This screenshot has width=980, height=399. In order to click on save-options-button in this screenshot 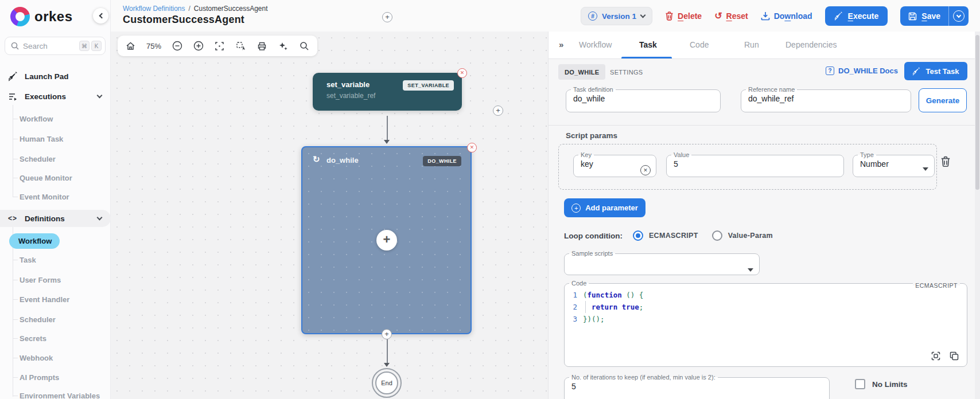, I will do `click(959, 16)`.